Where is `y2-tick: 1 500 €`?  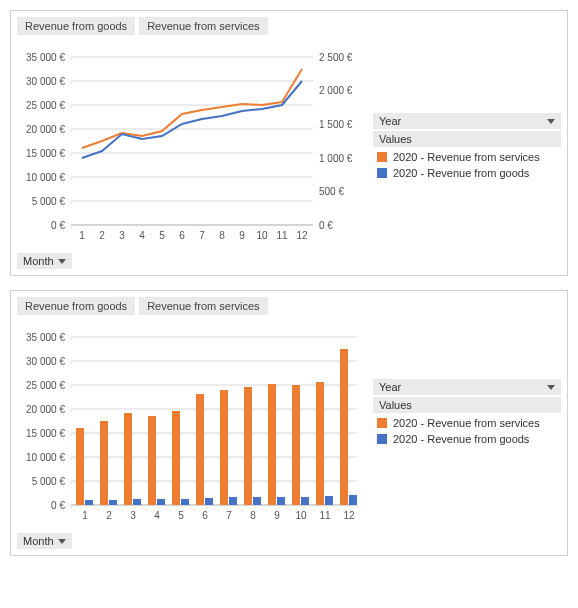
y2-tick: 1 500 € is located at coordinates (336, 124).